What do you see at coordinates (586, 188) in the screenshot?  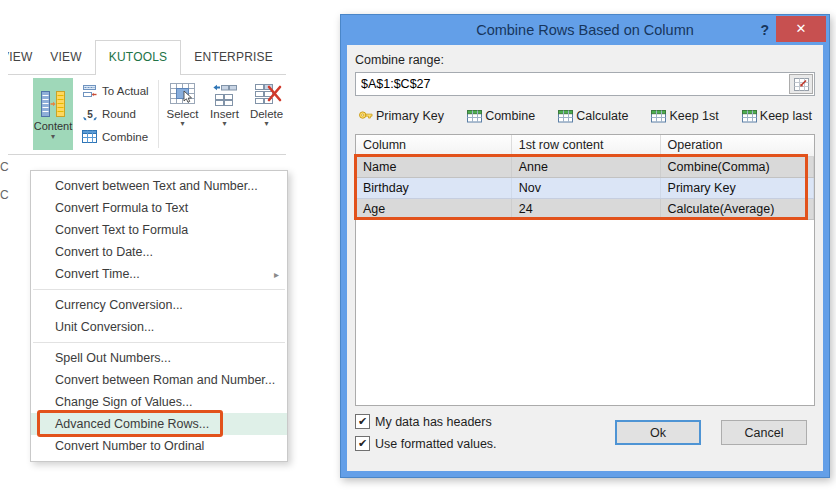 I see `table-cell: Nov` at bounding box center [586, 188].